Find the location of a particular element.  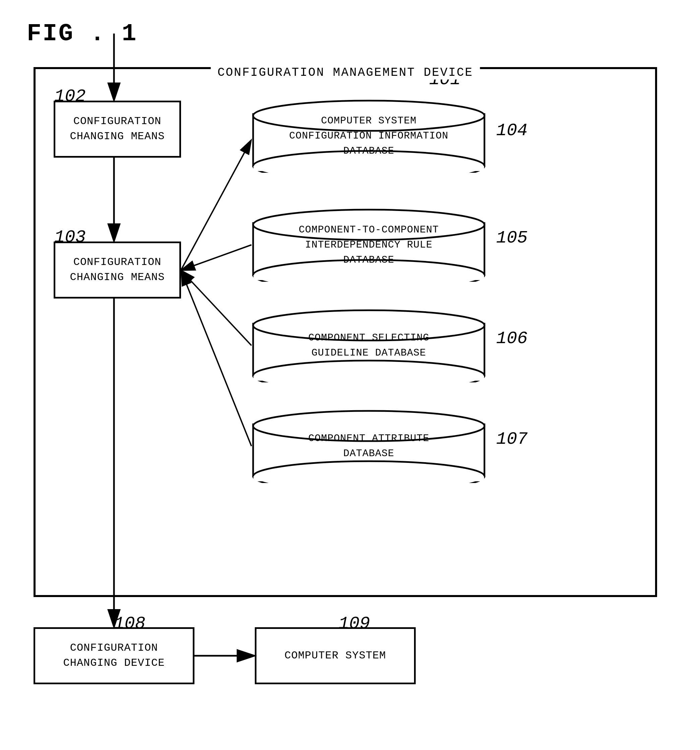

box-102-label: CONFIGURATIONCHANGING MEANS is located at coordinates (118, 129).